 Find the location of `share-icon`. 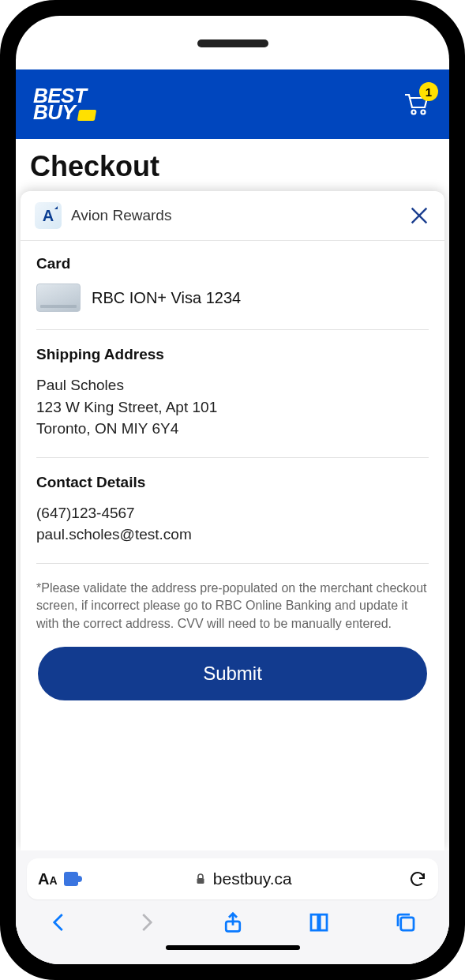

share-icon is located at coordinates (233, 922).